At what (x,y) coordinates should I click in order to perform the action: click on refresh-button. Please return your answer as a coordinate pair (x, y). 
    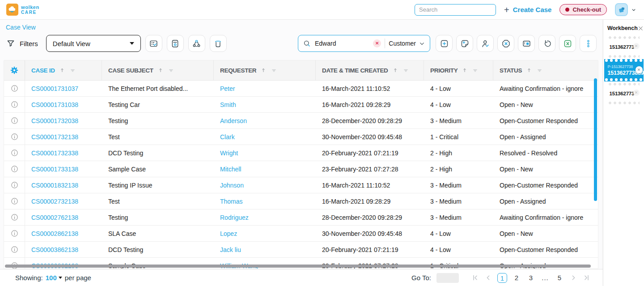
    Looking at the image, I should click on (547, 43).